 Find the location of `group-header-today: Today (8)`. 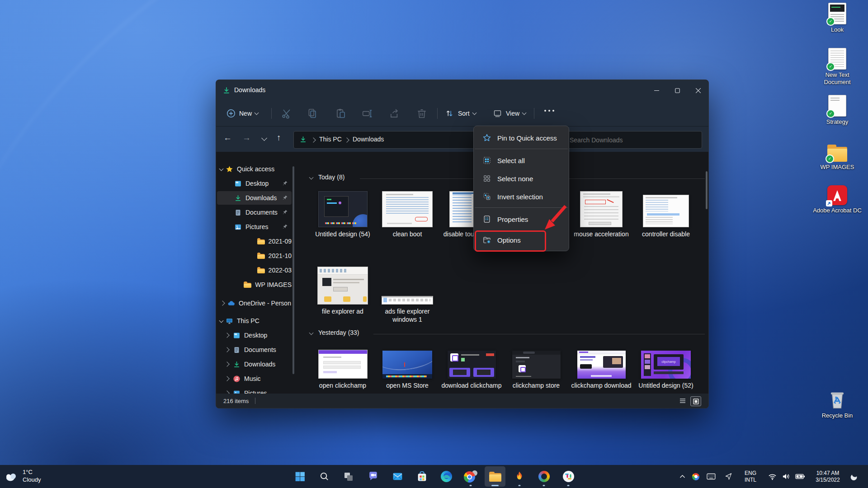

group-header-today: Today (8) is located at coordinates (327, 177).